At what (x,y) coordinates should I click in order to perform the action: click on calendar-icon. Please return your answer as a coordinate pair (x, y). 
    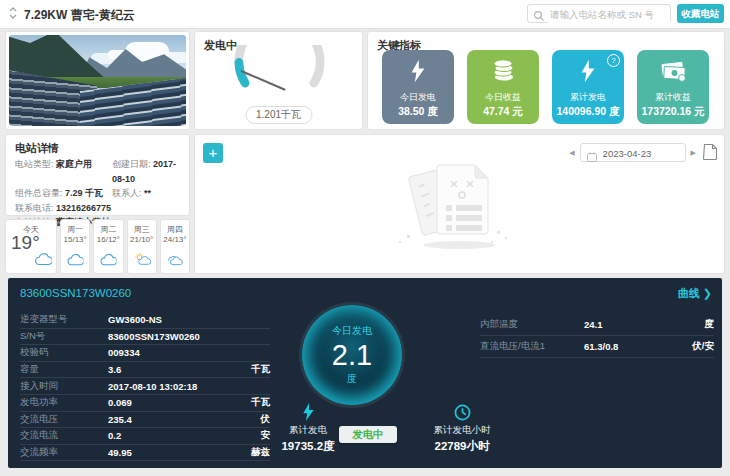
    Looking at the image, I should click on (592, 157).